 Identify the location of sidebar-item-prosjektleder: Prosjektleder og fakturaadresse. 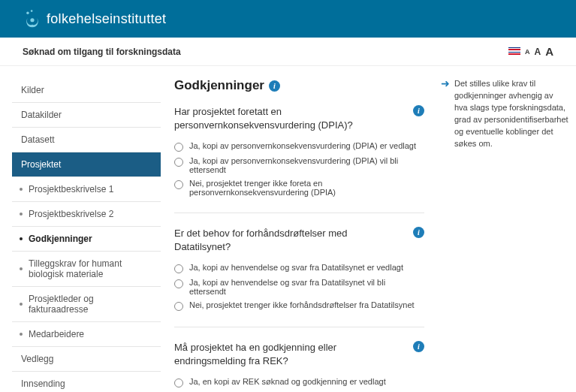
(86, 305).